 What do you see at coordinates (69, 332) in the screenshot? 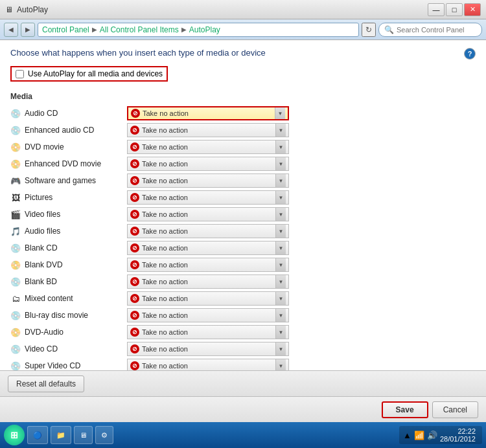
I see `media-label: 📀DVD-Audio` at bounding box center [69, 332].